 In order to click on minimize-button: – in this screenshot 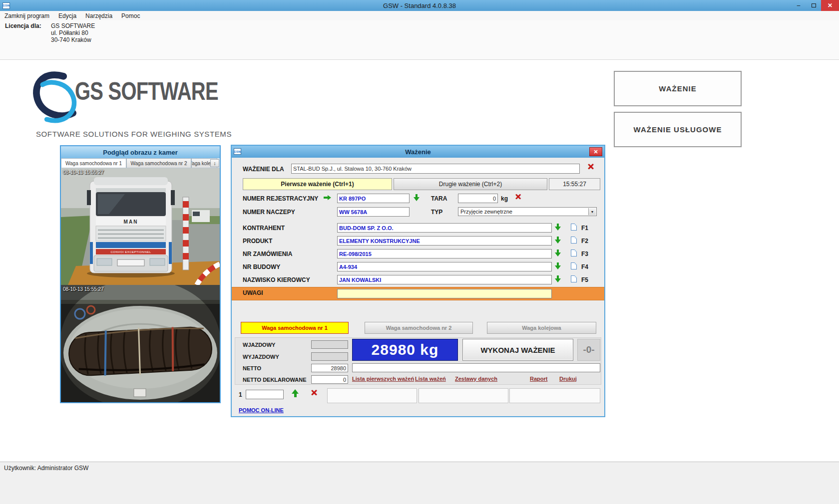, I will do `click(799, 5)`.